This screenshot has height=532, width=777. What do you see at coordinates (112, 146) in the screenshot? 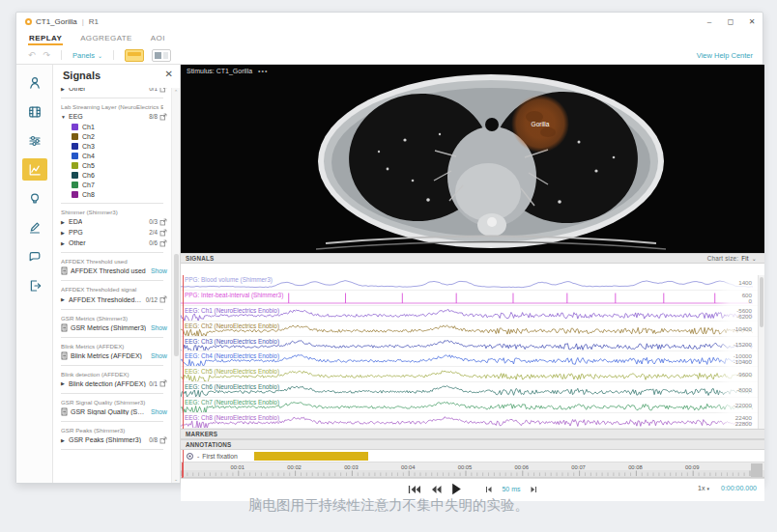
I see `channel-row: Ch3` at bounding box center [112, 146].